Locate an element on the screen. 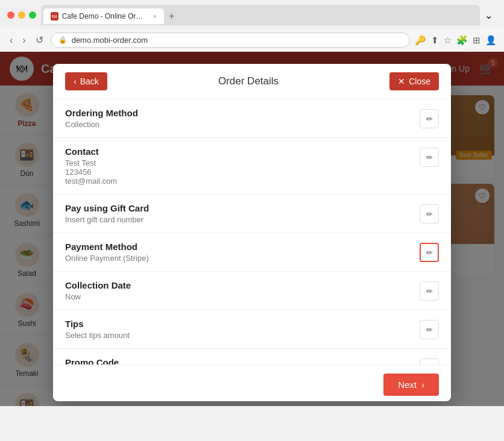 This screenshot has height=441, width=504. extension-icon: 🧩 is located at coordinates (462, 40).